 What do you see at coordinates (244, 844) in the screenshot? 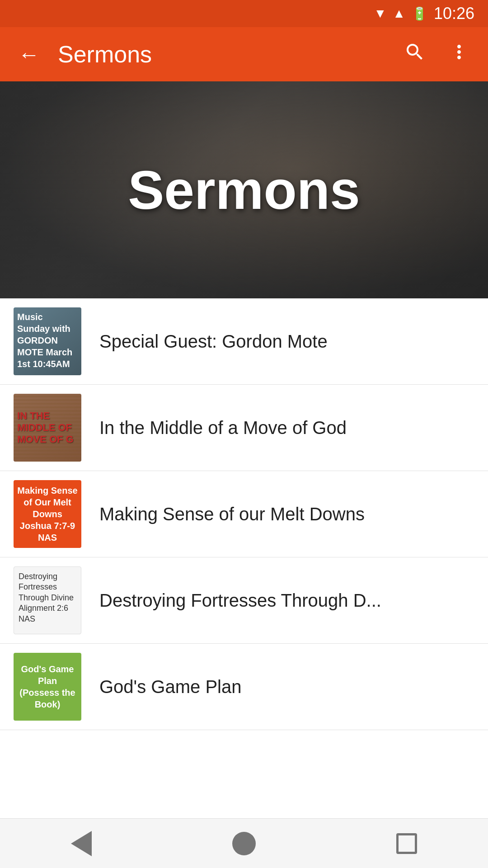
I see `nav-home-button` at bounding box center [244, 844].